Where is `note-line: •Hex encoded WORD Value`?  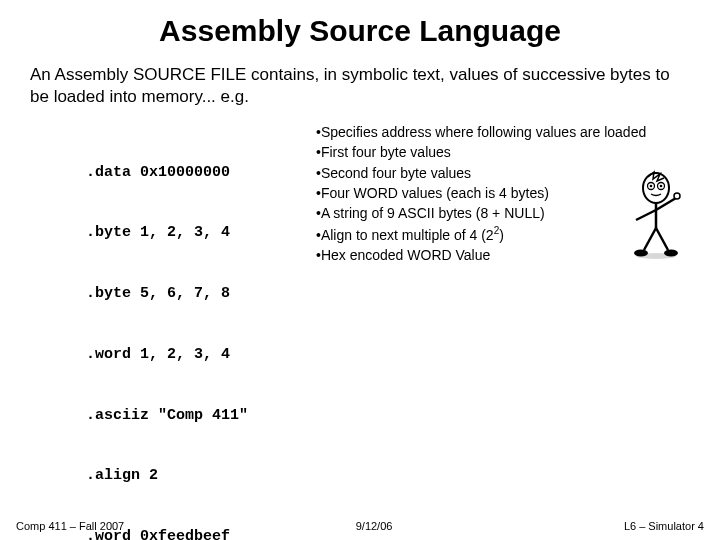 note-line: •Hex encoded WORD Value is located at coordinates (481, 255).